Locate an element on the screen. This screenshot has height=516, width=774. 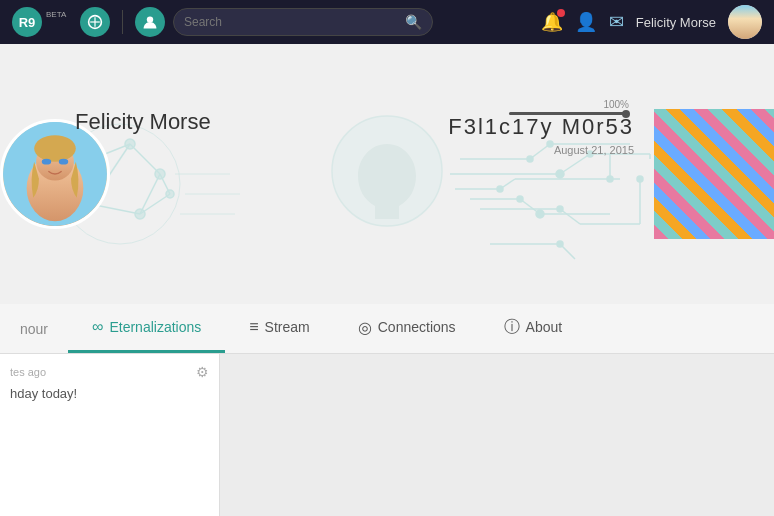
nav-divider is located at coordinates (122, 22).